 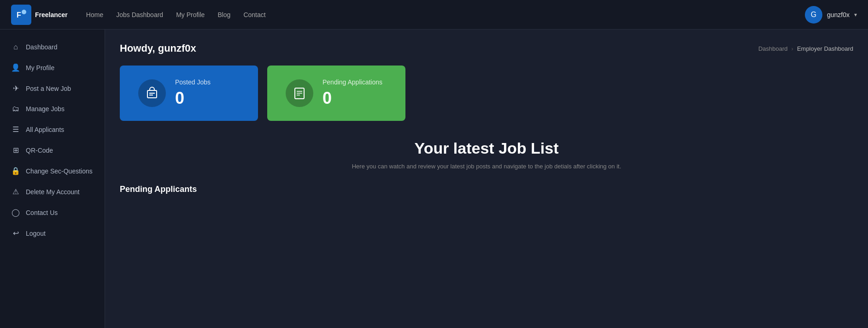 What do you see at coordinates (16, 171) in the screenshot?
I see `lock-icon: 🔒` at bounding box center [16, 171].